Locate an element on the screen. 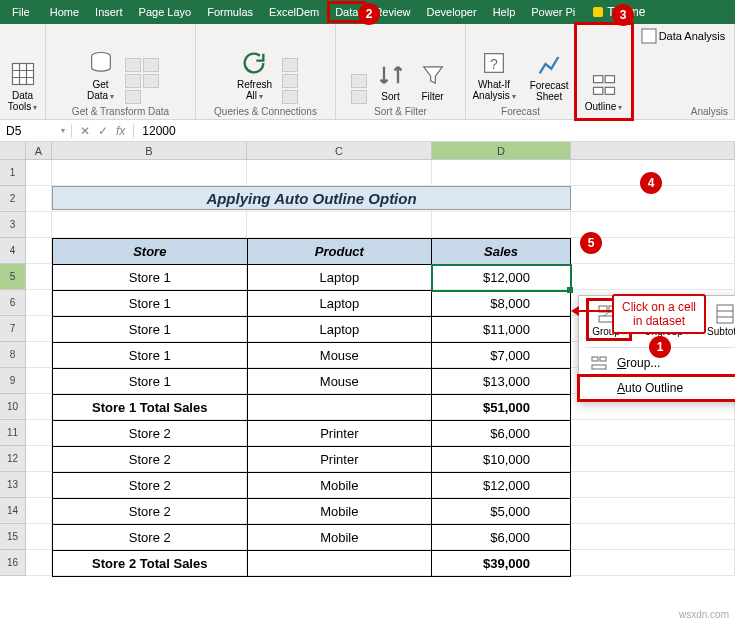 The width and height of the screenshot is (735, 624). cell-sales: $7,000 is located at coordinates (502, 356).